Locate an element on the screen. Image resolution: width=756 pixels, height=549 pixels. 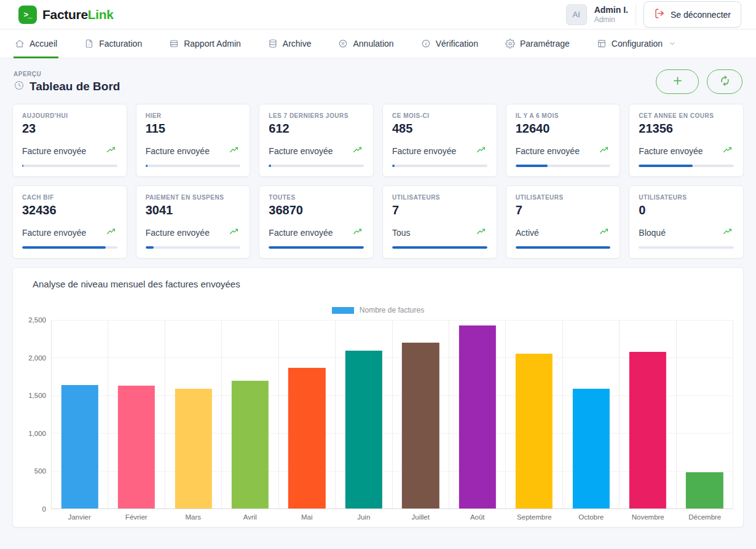
nav-item-v-rification: Vérification is located at coordinates (450, 44).